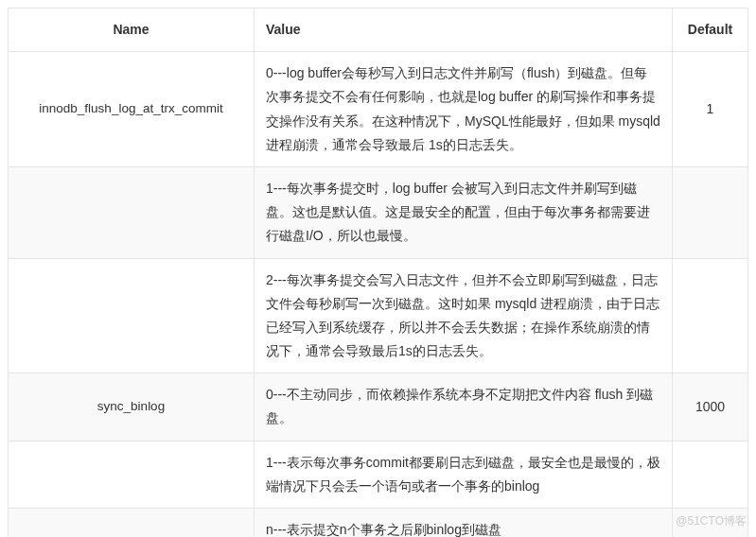 The image size is (756, 537). Describe the element at coordinates (378, 30) in the screenshot. I see `header-row: Name Value Default` at that location.